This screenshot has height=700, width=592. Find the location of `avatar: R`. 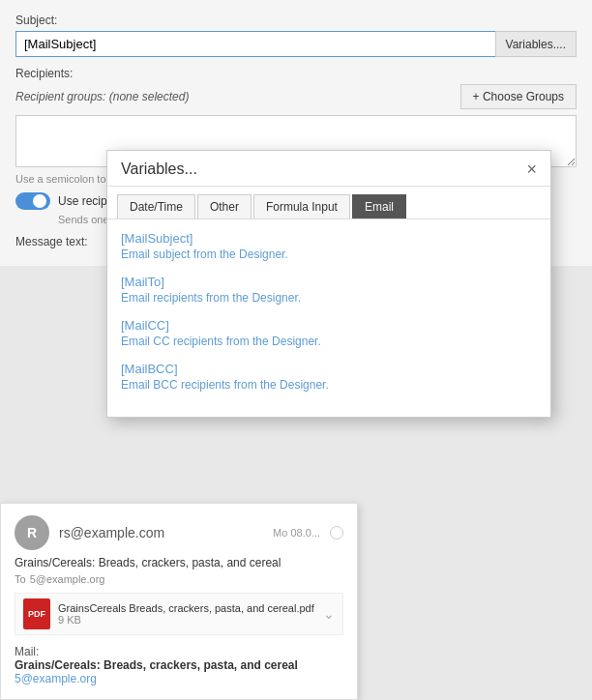

avatar: R is located at coordinates (32, 533).